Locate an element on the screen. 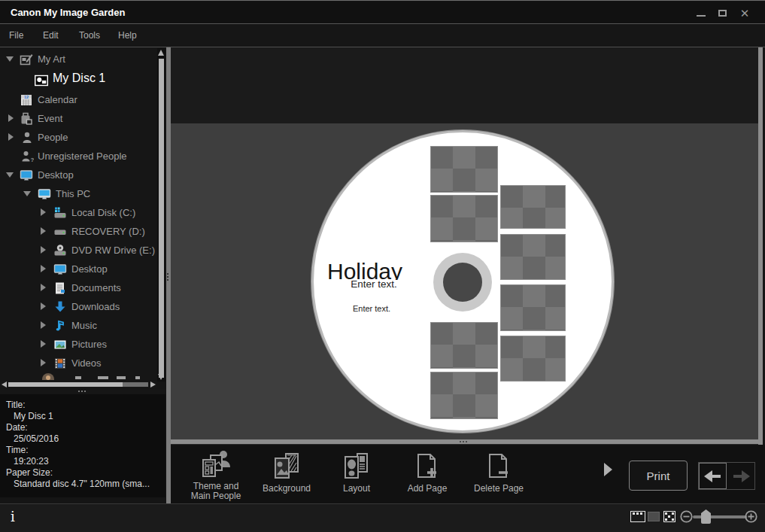 This screenshot has height=532, width=765. sidebar-item-documents: Documents is located at coordinates (78, 288).